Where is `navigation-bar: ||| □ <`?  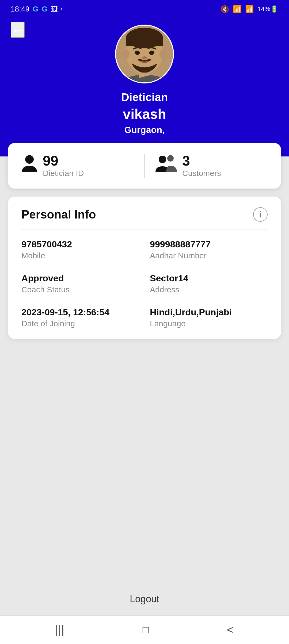
navigation-bar: ||| □ < is located at coordinates (144, 630).